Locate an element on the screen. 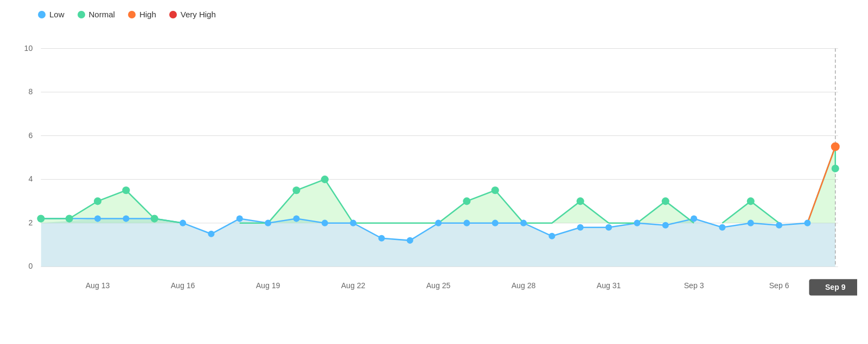 The image size is (868, 344). legend-label-normal: Normal is located at coordinates (102, 14).